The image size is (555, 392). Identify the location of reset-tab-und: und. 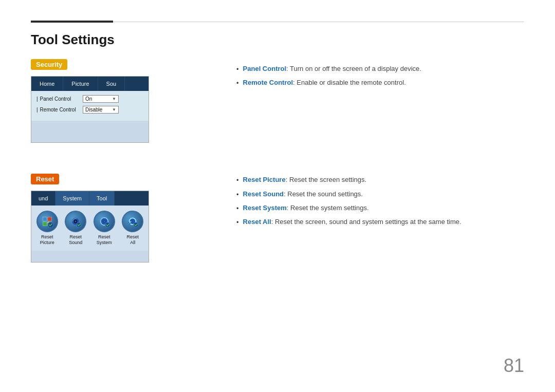
(43, 198).